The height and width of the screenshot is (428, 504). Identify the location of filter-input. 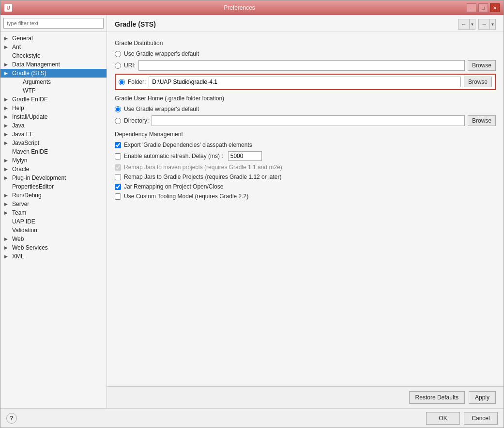
(53, 23).